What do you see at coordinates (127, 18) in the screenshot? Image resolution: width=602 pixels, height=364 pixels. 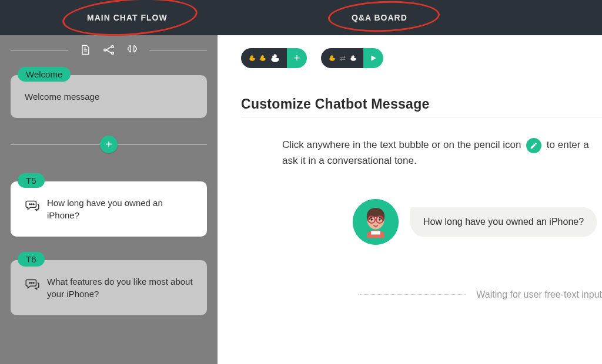 I see `tab-main-chat-flow: MAIN CHAT FLOW` at bounding box center [127, 18].